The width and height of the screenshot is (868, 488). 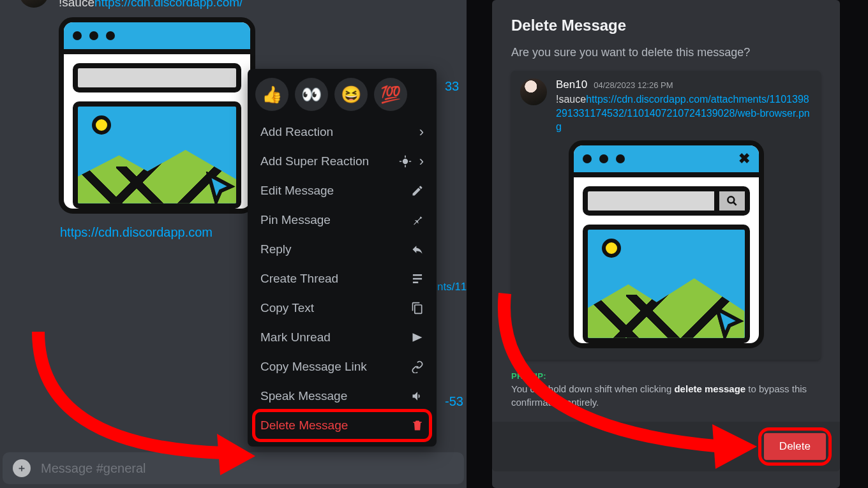 I want to click on menu-add-reaction: Add Reaction ›, so click(x=342, y=132).